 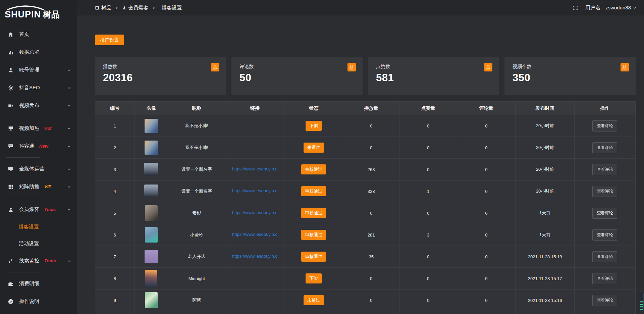 I want to click on brand-logo: SHUPIN 树品, so click(x=39, y=12).